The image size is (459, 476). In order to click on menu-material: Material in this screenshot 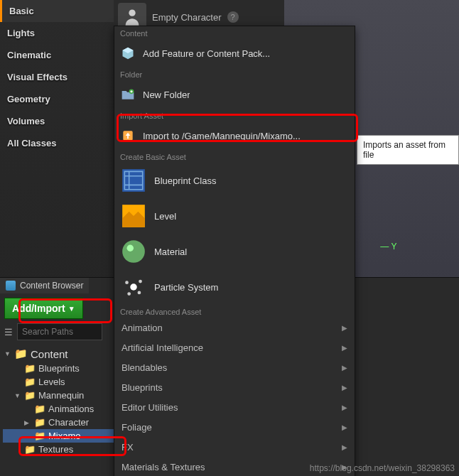, I will do `click(234, 251)`.